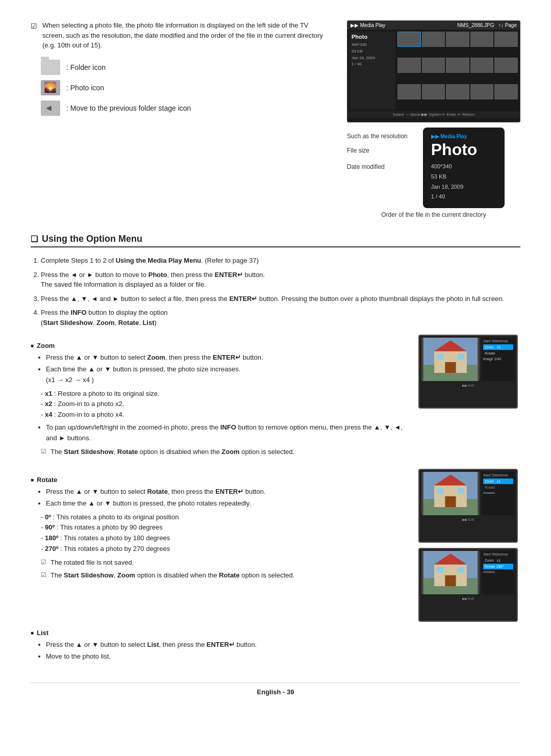  What do you see at coordinates (276, 646) in the screenshot?
I see `list-section: List Press the ▲ or ▼ button to select L…` at bounding box center [276, 646].